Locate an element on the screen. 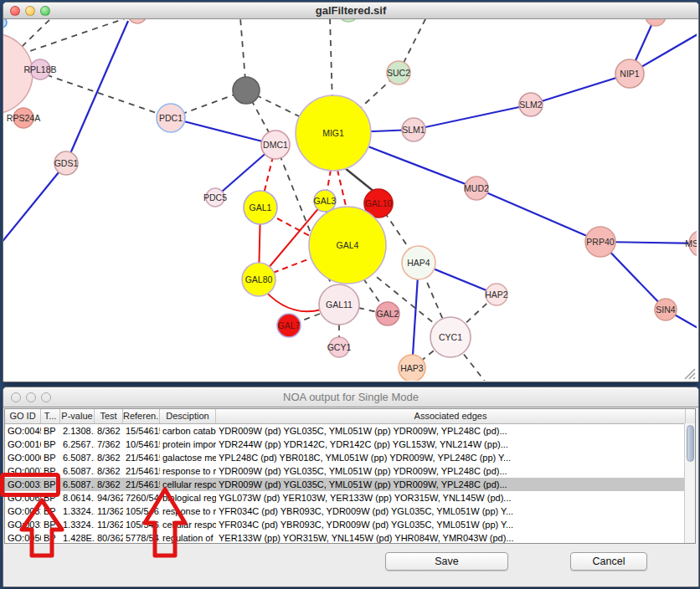 Image resolution: width=700 pixels, height=589 pixels. table-row: GO:0050...BP1.428E...80/3625778/54...reg… is located at coordinates (350, 538).